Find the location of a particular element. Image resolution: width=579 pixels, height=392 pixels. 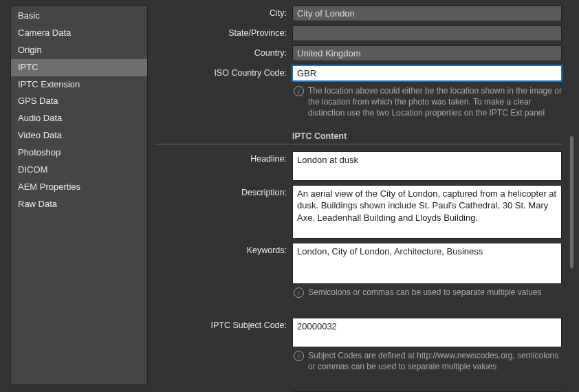

city-input is located at coordinates (427, 14).